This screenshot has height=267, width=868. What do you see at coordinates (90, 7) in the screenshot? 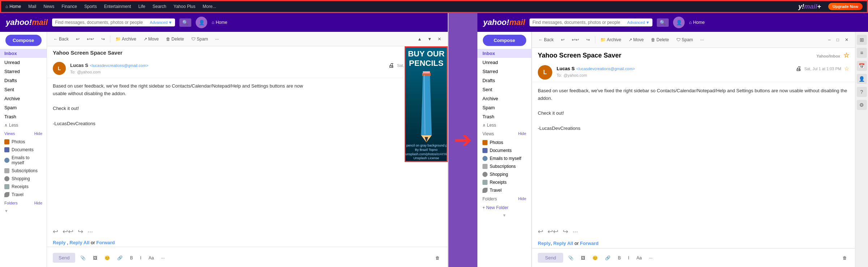
I see `nav-sports: Sports` at bounding box center [90, 7].